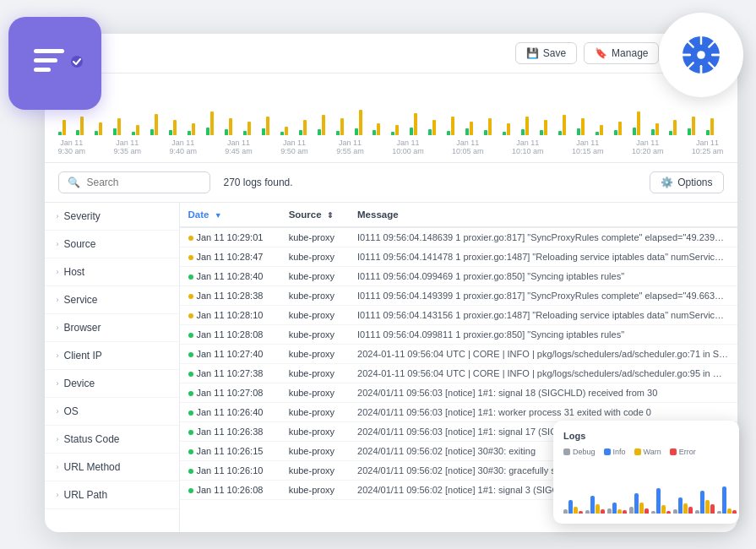 This screenshot has width=756, height=549. Describe the element at coordinates (459, 257) in the screenshot. I see `table-row: Jan 11 10:28:47 kube-proxy I0111 09:56:0…` at that location.